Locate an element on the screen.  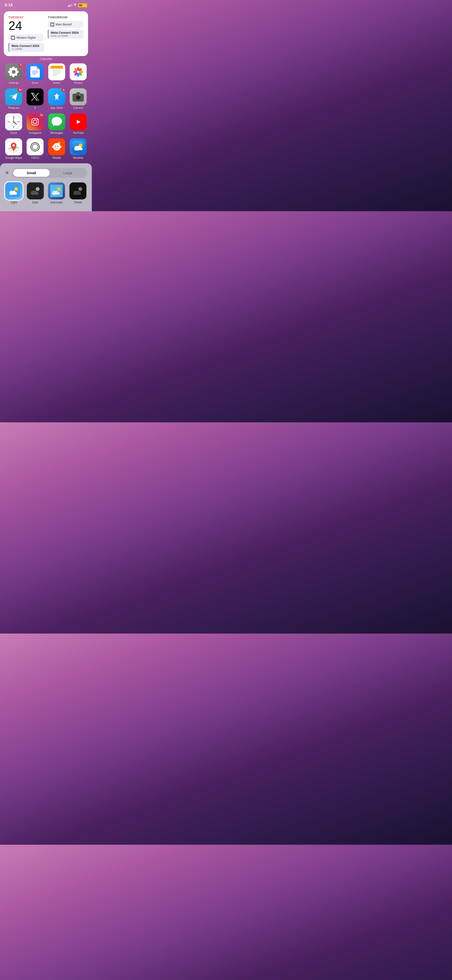
cal-western-title: Western Digital is located at coordinates (26, 38).